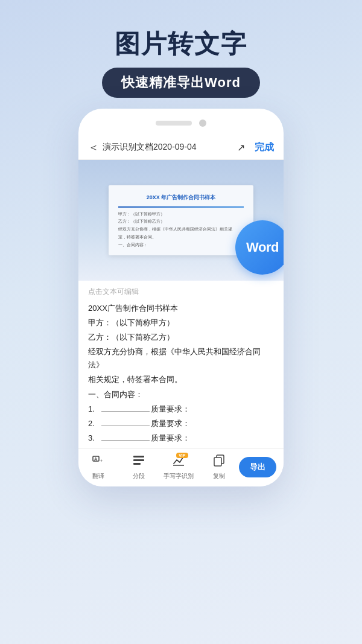  Describe the element at coordinates (181, 373) in the screenshot. I see `ocr-text-content: 20XX广告制作合同书样本 甲方：（以下简称甲方） 乙方：（以下简称乙方） 经双…` at that location.